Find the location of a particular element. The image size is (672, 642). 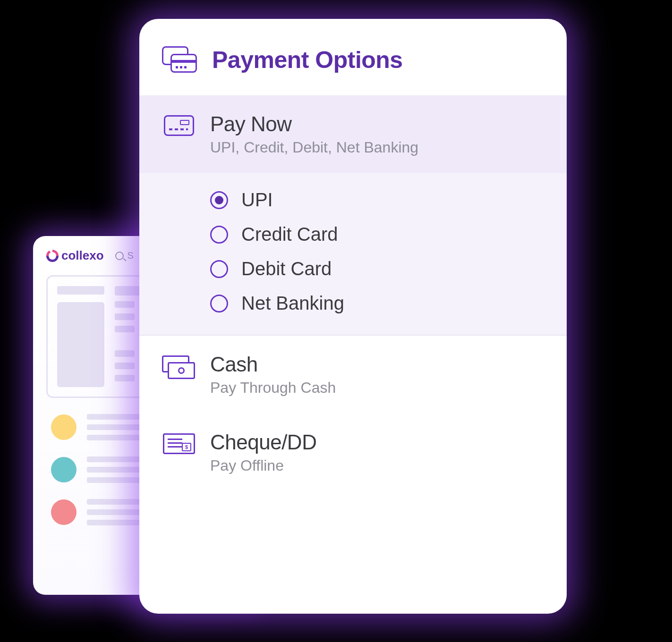

brand-logo: collexo is located at coordinates (75, 256).